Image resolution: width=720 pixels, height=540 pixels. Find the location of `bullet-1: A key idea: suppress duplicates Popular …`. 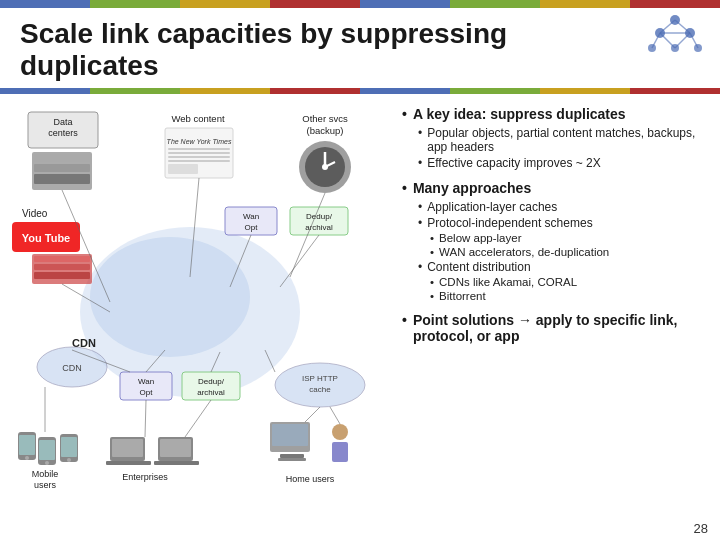

bullet-1: A key idea: suppress duplicates Popular … is located at coordinates (550, 138).